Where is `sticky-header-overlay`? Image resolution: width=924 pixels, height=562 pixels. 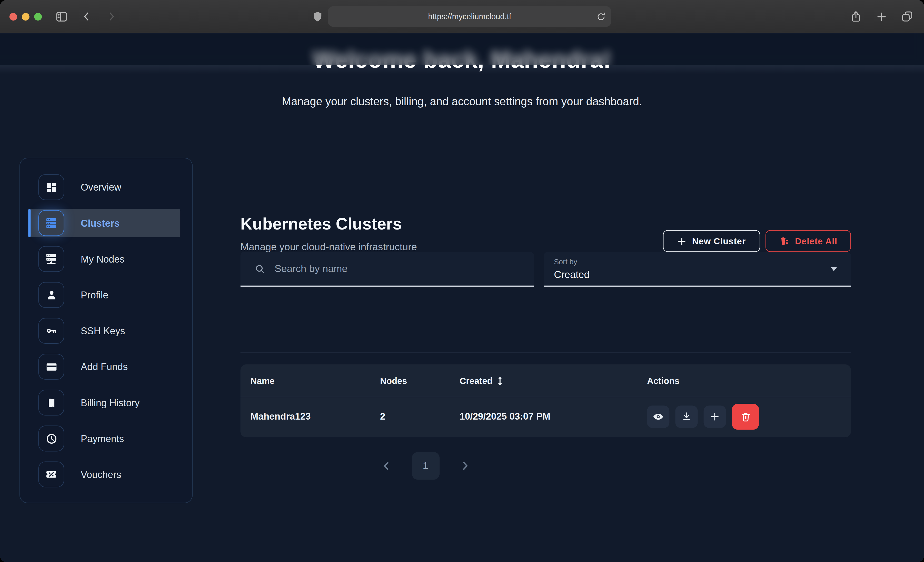 sticky-header-overlay is located at coordinates (462, 49).